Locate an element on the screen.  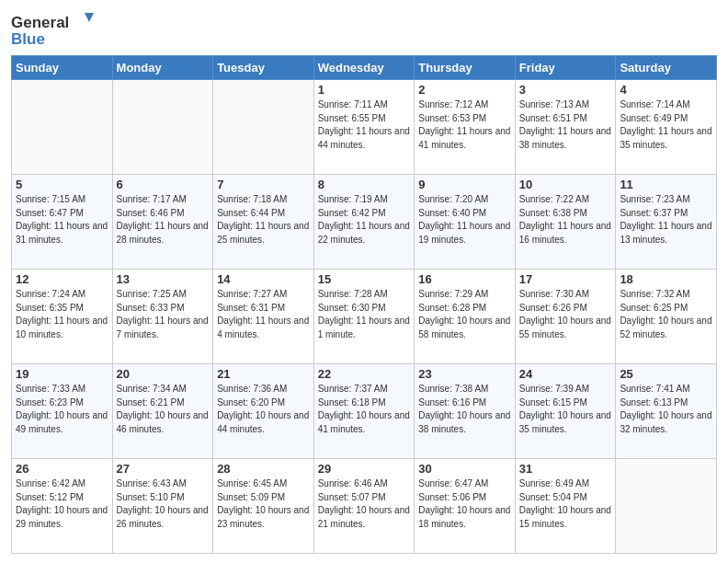
calendar-cell: 28Sunrise: 6:45 AM Sunset: 5:09 PM Dayli… is located at coordinates (264, 506).